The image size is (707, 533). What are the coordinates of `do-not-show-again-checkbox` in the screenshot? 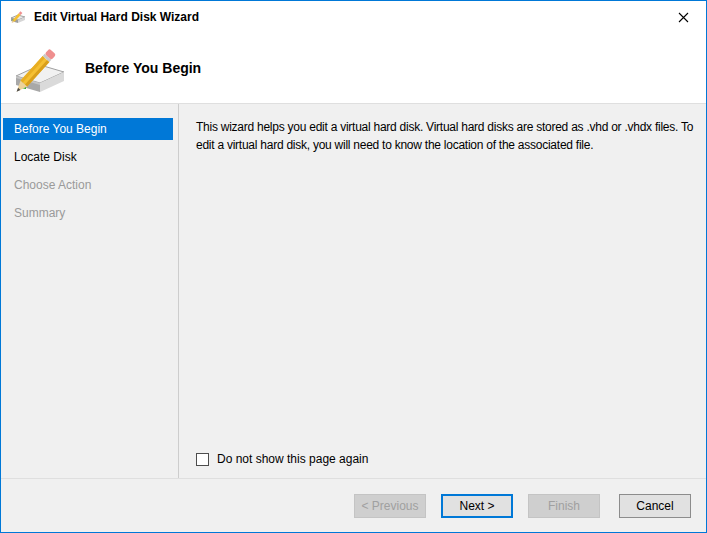 It's located at (202, 460).